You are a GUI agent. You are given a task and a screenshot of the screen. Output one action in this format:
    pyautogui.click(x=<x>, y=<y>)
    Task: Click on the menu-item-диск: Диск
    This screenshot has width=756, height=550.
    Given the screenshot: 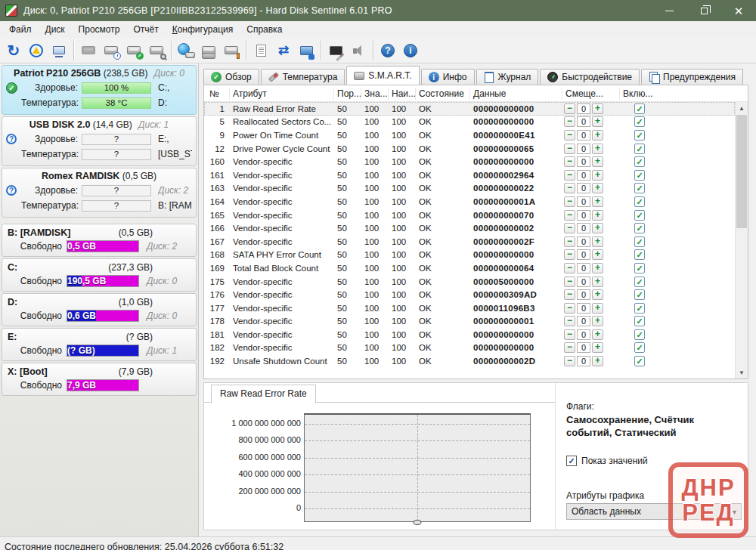 What is the action you would take?
    pyautogui.click(x=55, y=29)
    